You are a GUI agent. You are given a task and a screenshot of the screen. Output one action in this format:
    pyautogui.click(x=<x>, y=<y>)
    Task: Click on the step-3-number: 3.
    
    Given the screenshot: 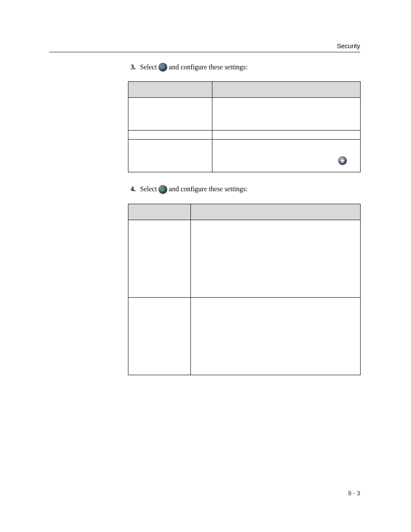 What is the action you would take?
    pyautogui.click(x=132, y=67)
    